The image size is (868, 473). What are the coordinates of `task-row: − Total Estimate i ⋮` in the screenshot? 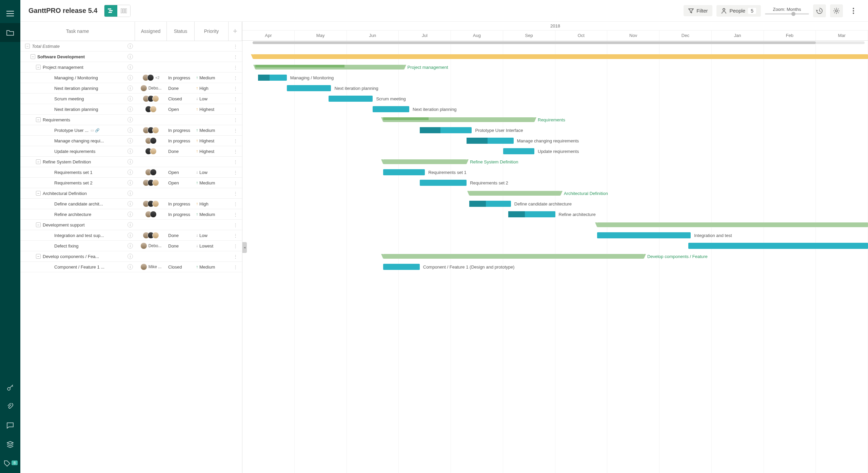 It's located at (131, 46).